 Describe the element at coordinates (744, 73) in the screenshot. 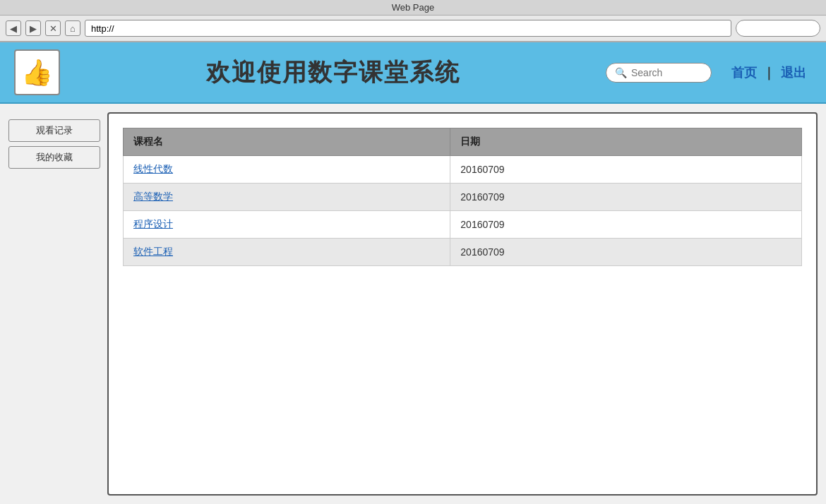

I see `home-nav-link: 首页` at that location.